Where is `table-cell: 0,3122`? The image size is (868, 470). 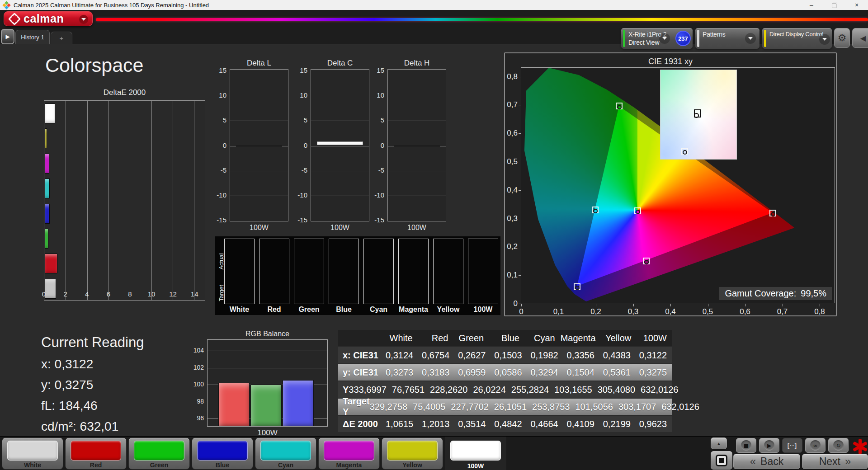 table-cell: 0,3122 is located at coordinates (654, 355).